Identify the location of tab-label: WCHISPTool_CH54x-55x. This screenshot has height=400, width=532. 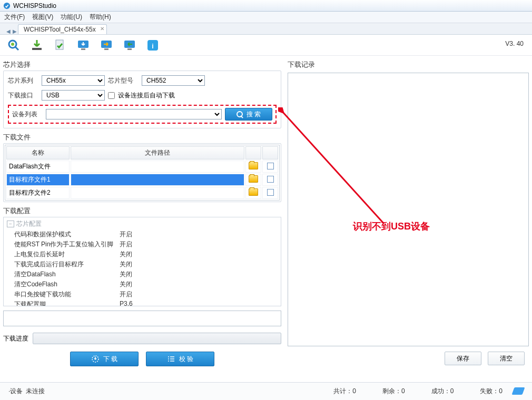
(60, 29).